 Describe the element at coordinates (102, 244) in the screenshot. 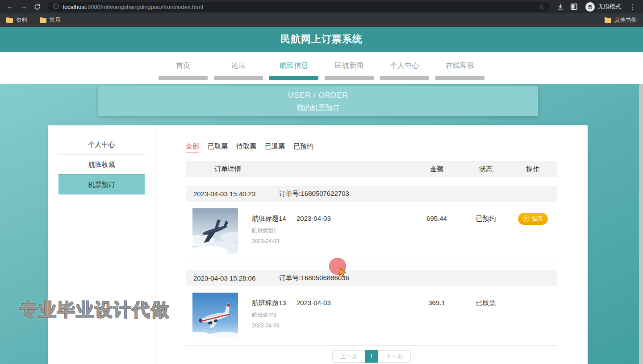

I see `sidebar: 个人中心 航班收藏 机票预订` at that location.